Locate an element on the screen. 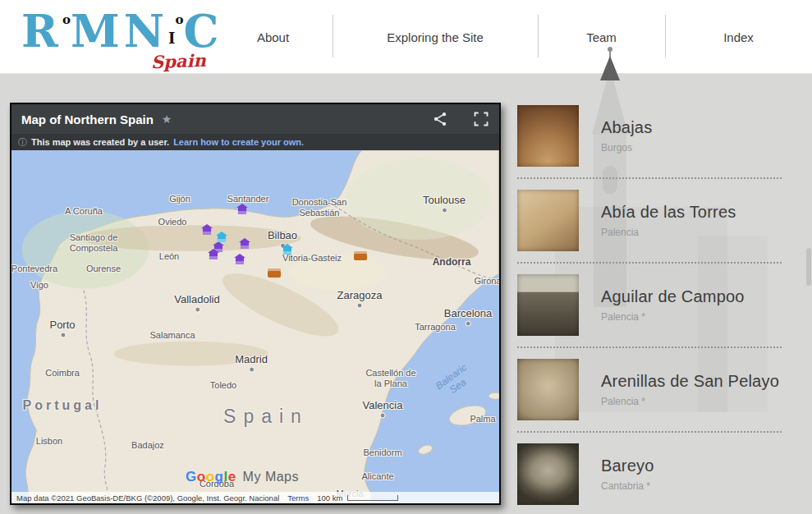  map-scale-line is located at coordinates (373, 498).